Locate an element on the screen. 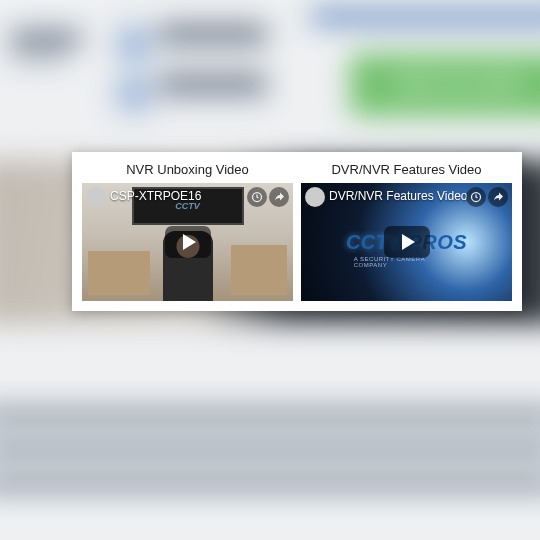 This screenshot has height=540, width=540. player-video-title: CSP-XTRPOE16 is located at coordinates (156, 196).